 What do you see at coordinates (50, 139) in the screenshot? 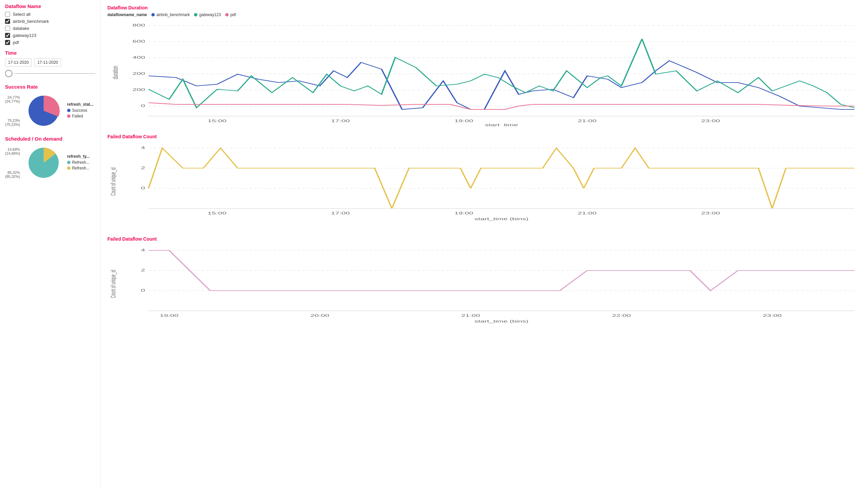
I see `scheduled-title: Scheduled / On demand` at bounding box center [50, 139].